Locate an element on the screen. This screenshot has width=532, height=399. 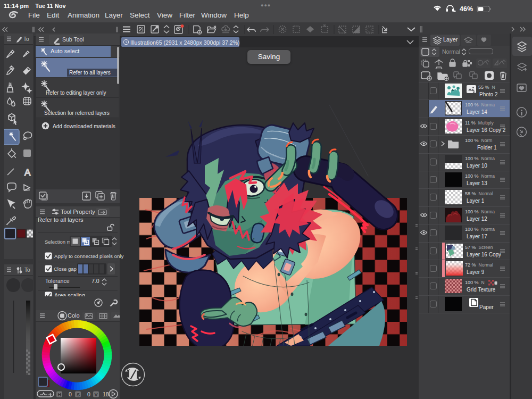
svg-text: 18 is located at coordinates (106, 394).